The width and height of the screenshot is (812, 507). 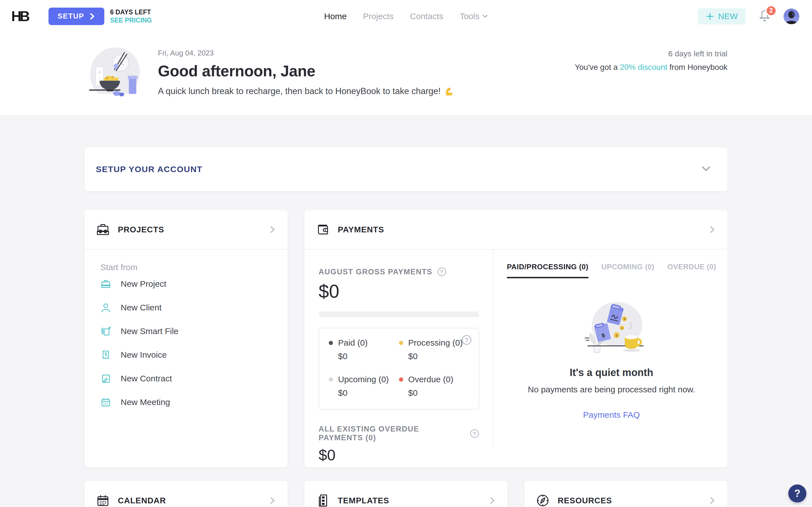 What do you see at coordinates (188, 267) in the screenshot?
I see `start-from-label: Start from` at bounding box center [188, 267].